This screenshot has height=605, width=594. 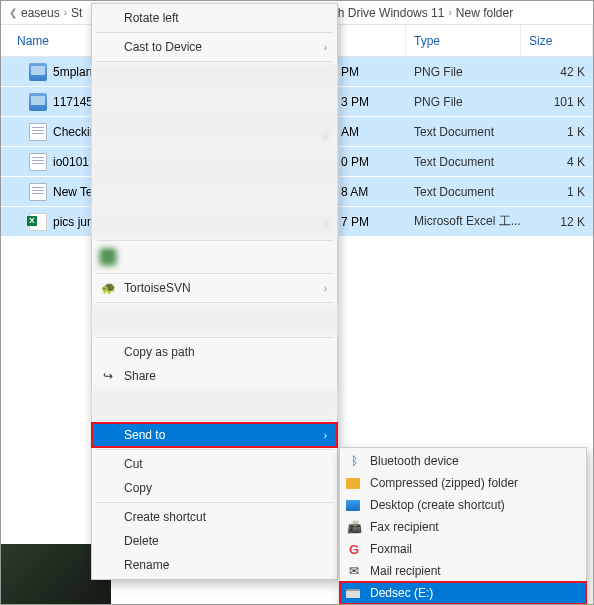 What do you see at coordinates (76, 13) in the screenshot?
I see `breadcrumb-item: St` at bounding box center [76, 13].